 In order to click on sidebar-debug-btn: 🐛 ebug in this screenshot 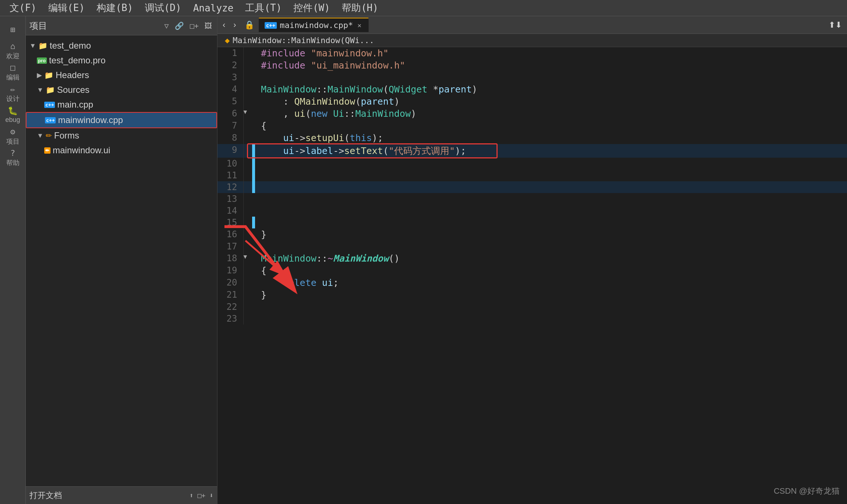, I will do `click(13, 115)`.